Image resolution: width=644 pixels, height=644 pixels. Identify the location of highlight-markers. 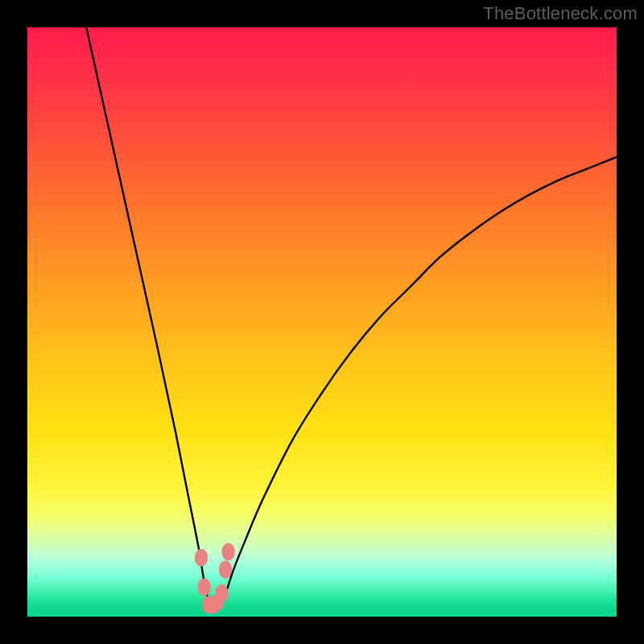
(215, 578).